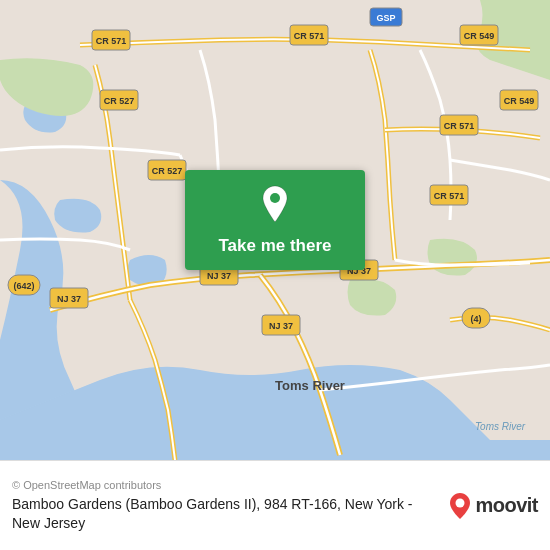 The image size is (550, 550). I want to click on address-text: Bamboo Gardens (Bamboo Gardens II), 984 …, so click(224, 513).